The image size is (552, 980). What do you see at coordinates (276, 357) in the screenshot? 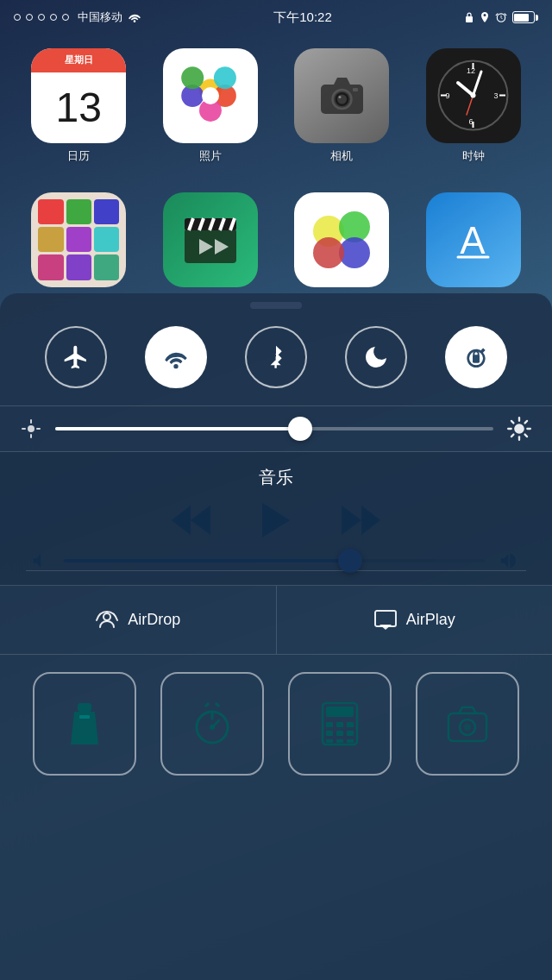
I see `bluetooth-toggle` at bounding box center [276, 357].